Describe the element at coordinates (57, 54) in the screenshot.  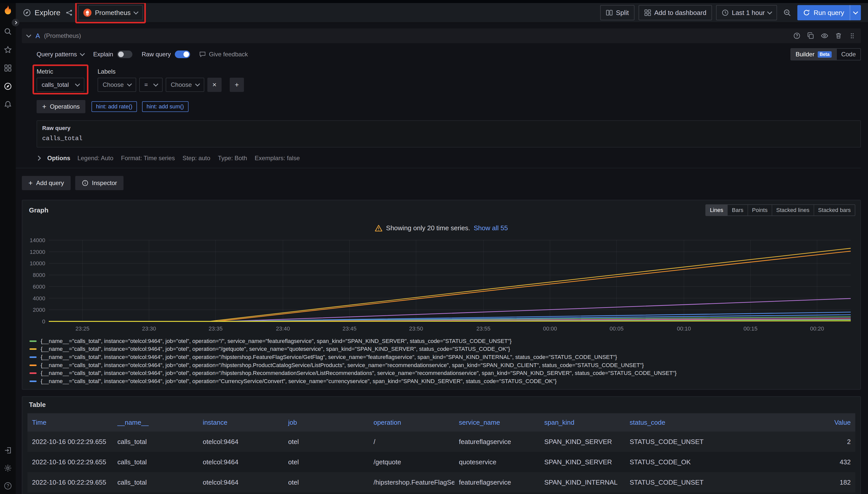
I see `query-patterns-label: Query patterns` at that location.